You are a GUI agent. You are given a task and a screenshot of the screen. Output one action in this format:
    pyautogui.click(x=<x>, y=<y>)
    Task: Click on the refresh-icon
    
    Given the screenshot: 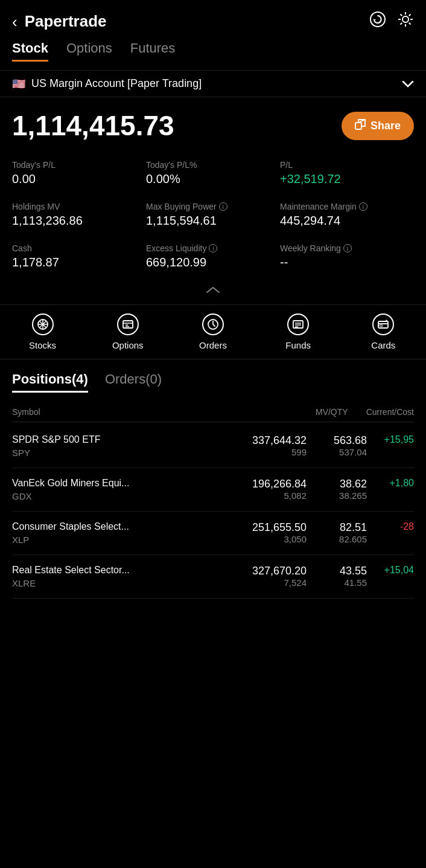 What is the action you would take?
    pyautogui.click(x=378, y=22)
    